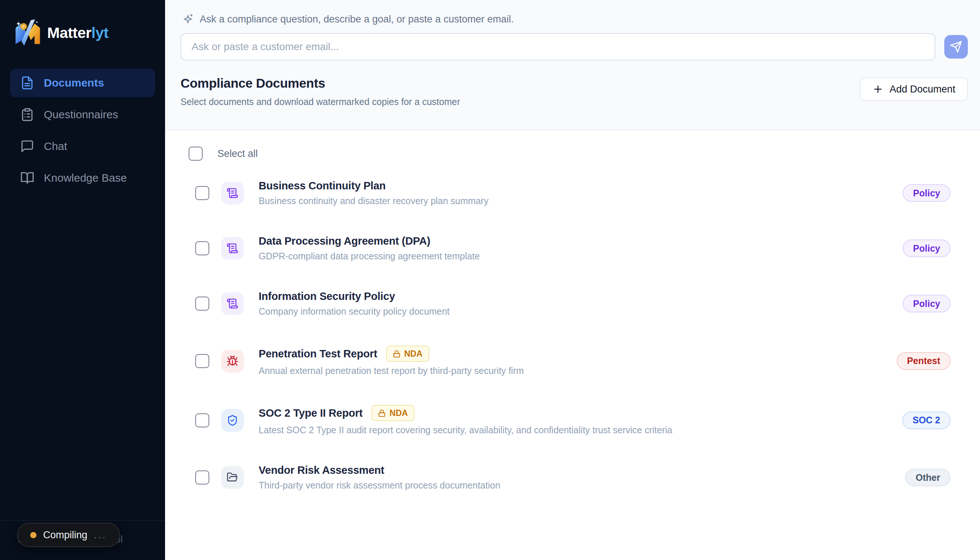 The width and height of the screenshot is (980, 560). Describe the element at coordinates (82, 115) in the screenshot. I see `sidebar-item-questionnaires: Questionnaires` at that location.